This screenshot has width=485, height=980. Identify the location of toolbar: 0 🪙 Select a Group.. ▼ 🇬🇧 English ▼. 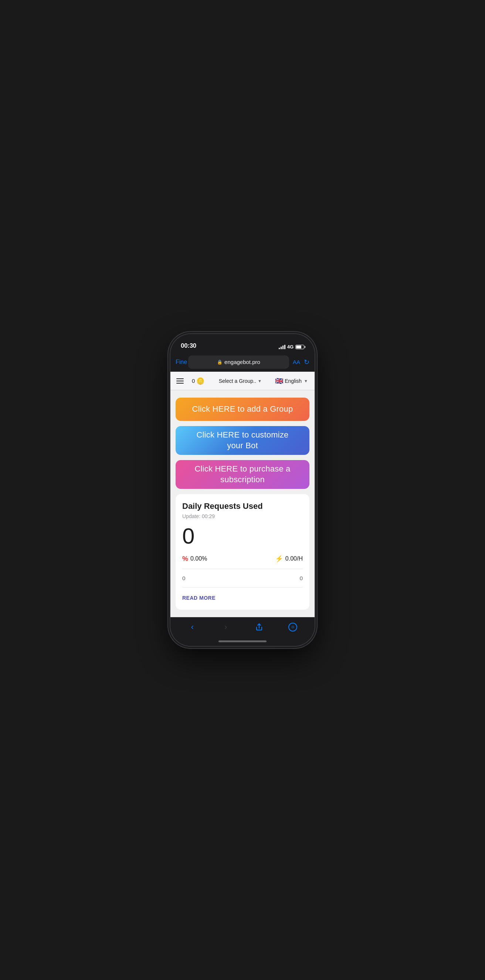
(242, 381).